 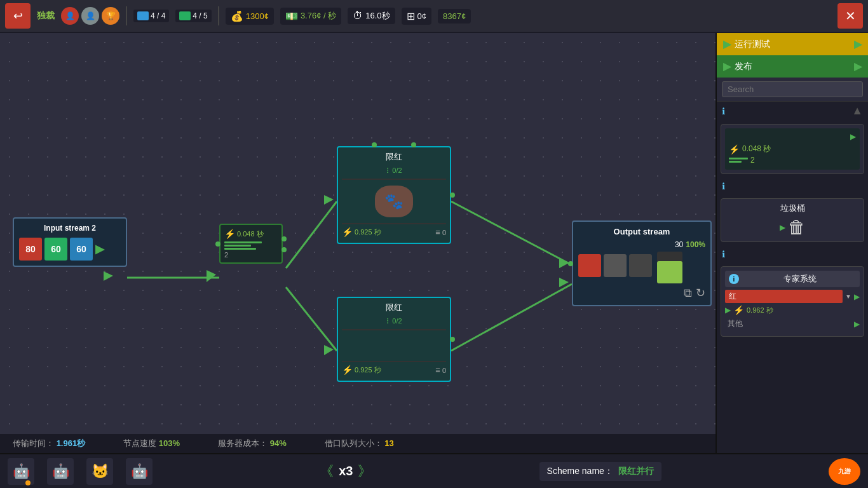 What do you see at coordinates (743, 67) in the screenshot?
I see `publish-label: 发布` at bounding box center [743, 67].